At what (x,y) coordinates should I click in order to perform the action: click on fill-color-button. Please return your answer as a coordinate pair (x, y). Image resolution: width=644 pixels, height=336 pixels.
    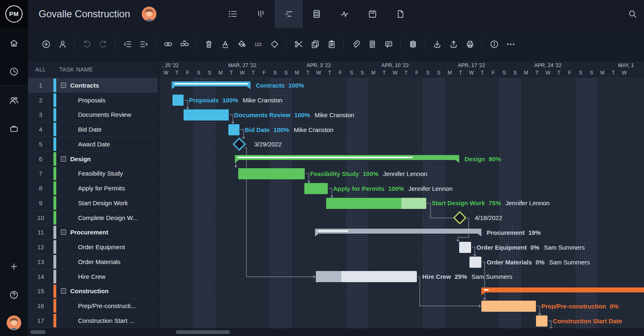
    Looking at the image, I should click on (242, 44).